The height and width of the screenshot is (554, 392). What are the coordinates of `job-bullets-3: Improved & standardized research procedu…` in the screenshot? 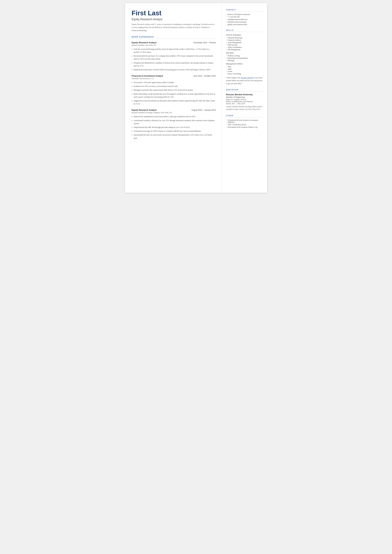 It's located at (174, 127).